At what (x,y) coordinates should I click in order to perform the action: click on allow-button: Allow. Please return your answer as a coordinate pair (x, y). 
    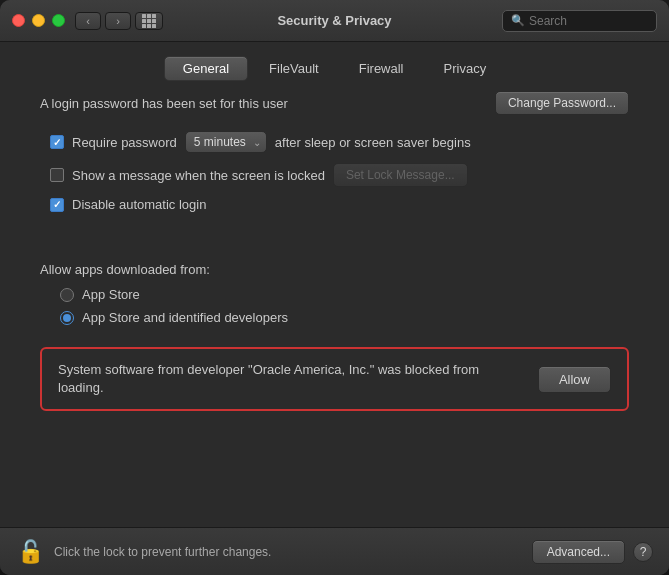
    Looking at the image, I should click on (574, 380).